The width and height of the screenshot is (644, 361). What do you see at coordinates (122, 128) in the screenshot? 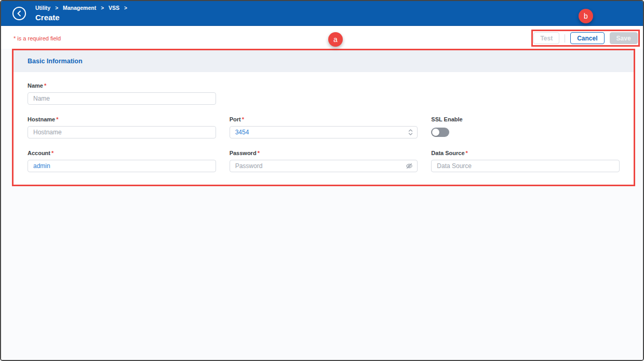
I see `hostname-field-group: Hostname*` at bounding box center [122, 128].